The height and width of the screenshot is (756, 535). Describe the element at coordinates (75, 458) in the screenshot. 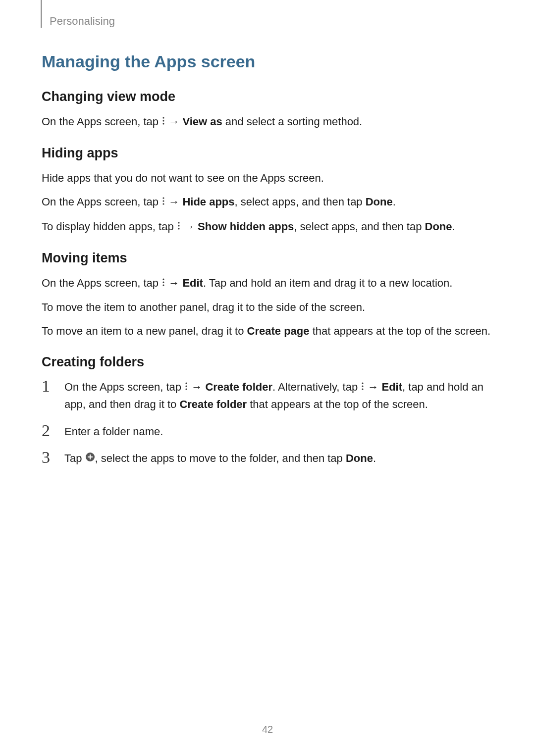

I see `text: Tap` at that location.